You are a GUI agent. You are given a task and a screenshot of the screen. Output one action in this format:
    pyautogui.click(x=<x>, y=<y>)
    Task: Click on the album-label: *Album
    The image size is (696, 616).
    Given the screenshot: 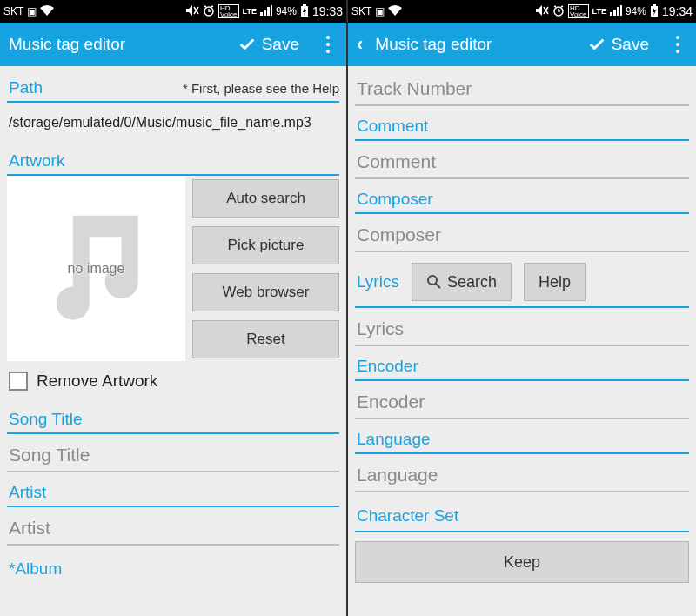 What is the action you would take?
    pyautogui.click(x=173, y=566)
    